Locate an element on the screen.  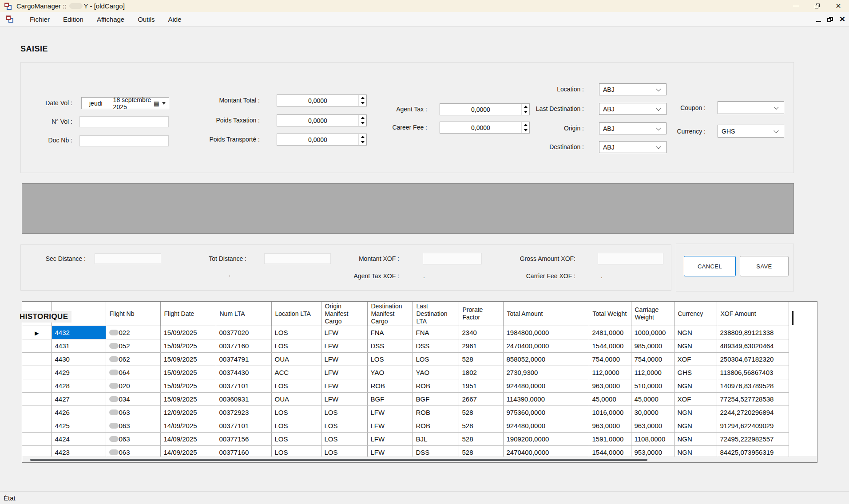
grid-cell: 4424 is located at coordinates (79, 439).